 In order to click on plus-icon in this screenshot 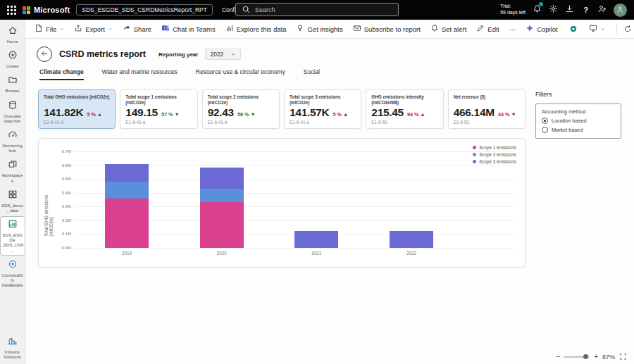, I will do `click(13, 56)`.